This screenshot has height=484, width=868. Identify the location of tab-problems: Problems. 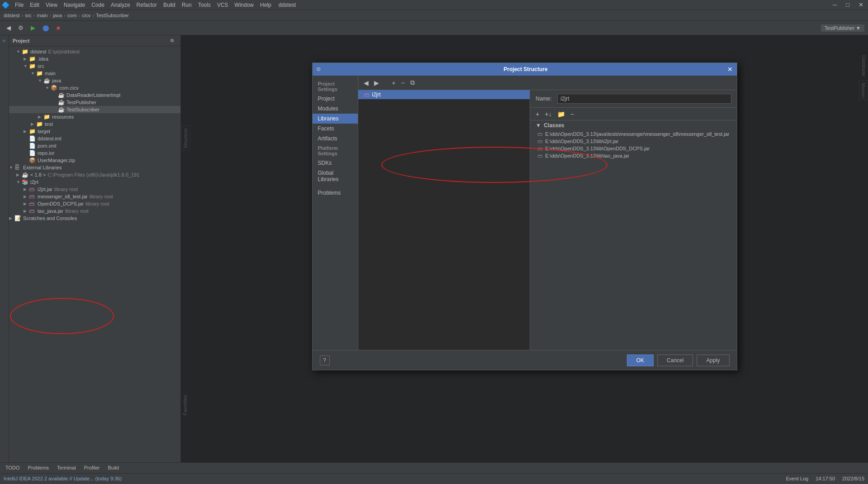
(38, 468).